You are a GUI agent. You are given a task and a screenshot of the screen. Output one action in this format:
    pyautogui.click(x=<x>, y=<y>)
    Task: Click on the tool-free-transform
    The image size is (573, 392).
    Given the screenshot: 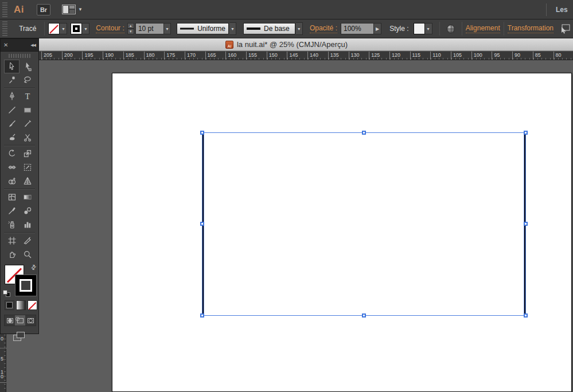 What is the action you would take?
    pyautogui.click(x=28, y=167)
    